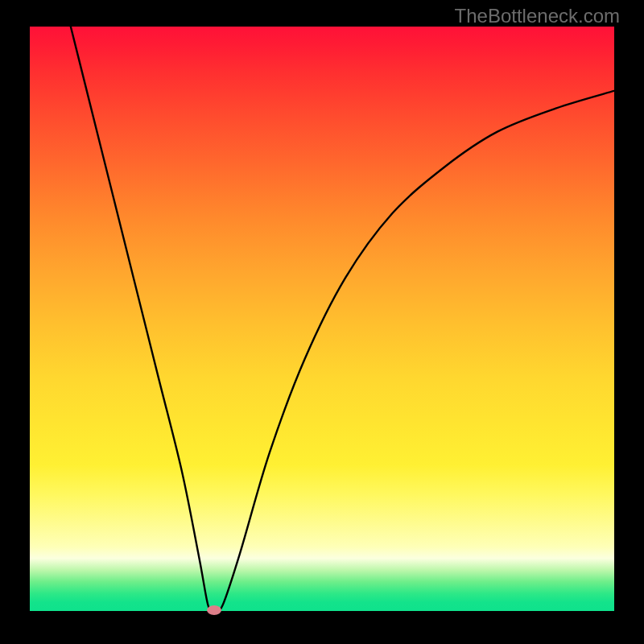  What do you see at coordinates (214, 610) in the screenshot?
I see `optimal-point-marker` at bounding box center [214, 610].